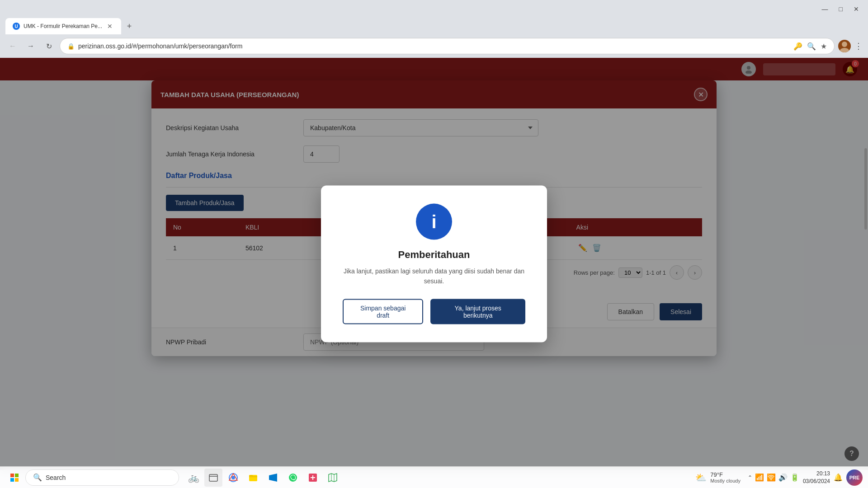  What do you see at coordinates (63, 26) in the screenshot?
I see `tab-title: UMK - Formulir Perekaman Pe...` at bounding box center [63, 26].